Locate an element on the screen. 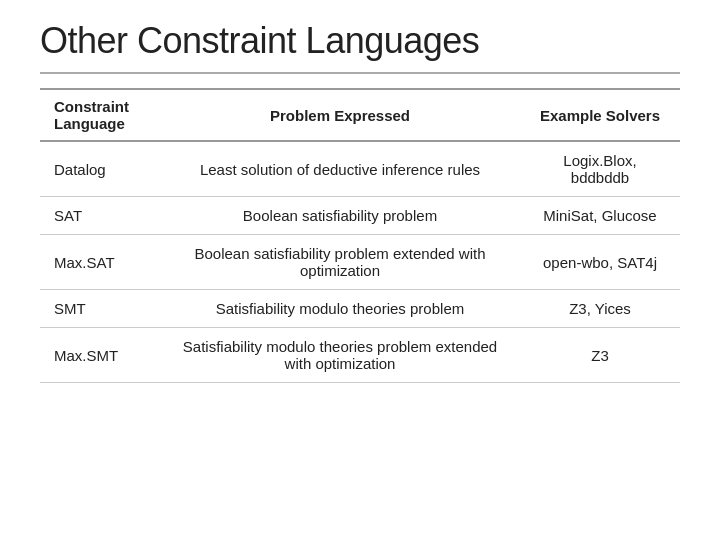  cell-constraint-0: Datalog is located at coordinates (100, 169).